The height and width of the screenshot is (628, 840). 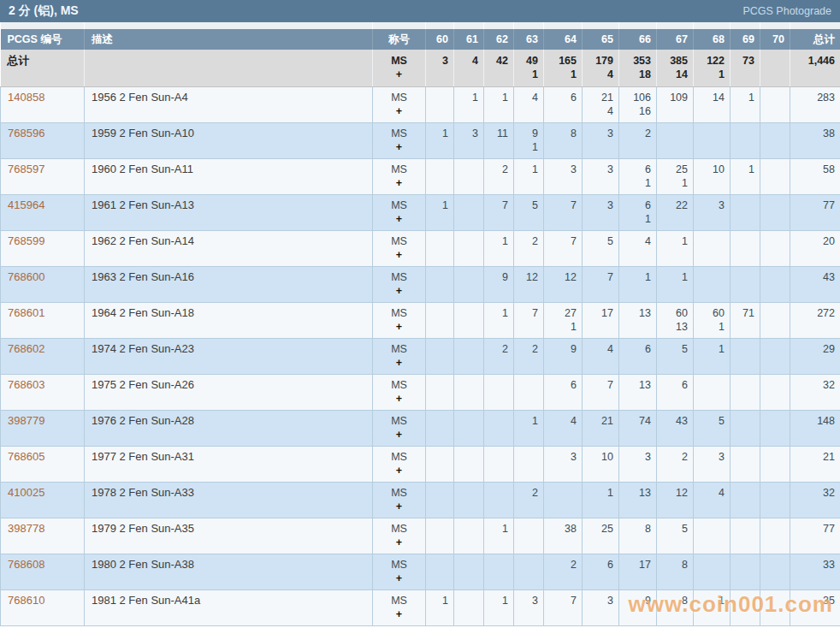 I want to click on table-row: 7685971960 2 Fen Sun-A11MS+21336 125 110…, so click(x=421, y=176).